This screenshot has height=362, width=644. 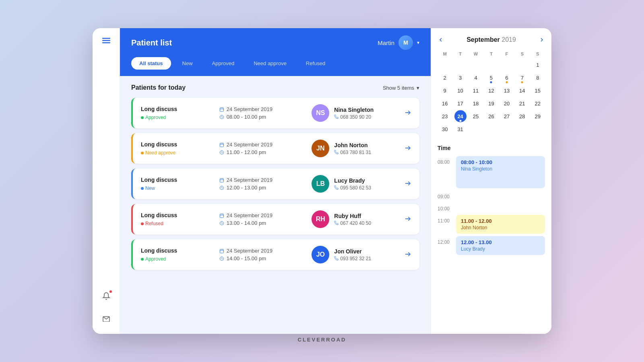 What do you see at coordinates (491, 245) in the screenshot?
I see `time-row: 12:00 12.00 - 13.00 Lucy Brady` at bounding box center [491, 245].